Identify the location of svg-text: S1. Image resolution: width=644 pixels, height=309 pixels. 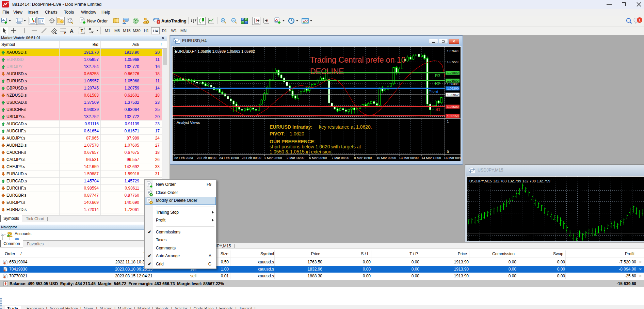
(438, 110).